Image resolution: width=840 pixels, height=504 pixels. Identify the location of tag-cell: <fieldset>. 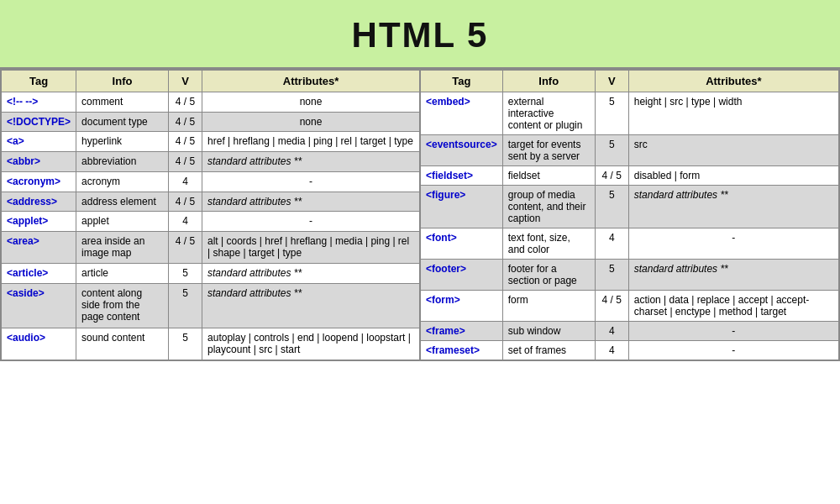
(462, 176).